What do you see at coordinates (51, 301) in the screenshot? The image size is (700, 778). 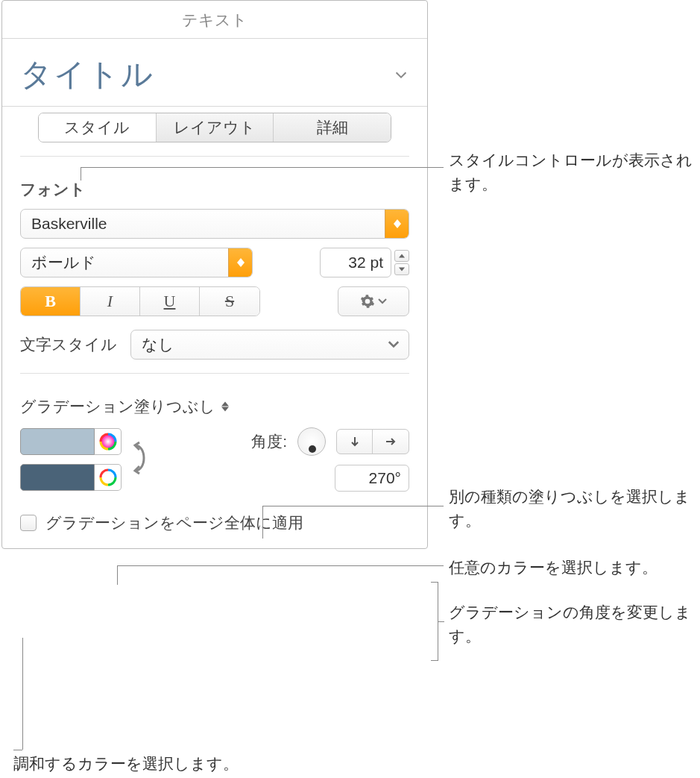 I see `bold-button: B` at bounding box center [51, 301].